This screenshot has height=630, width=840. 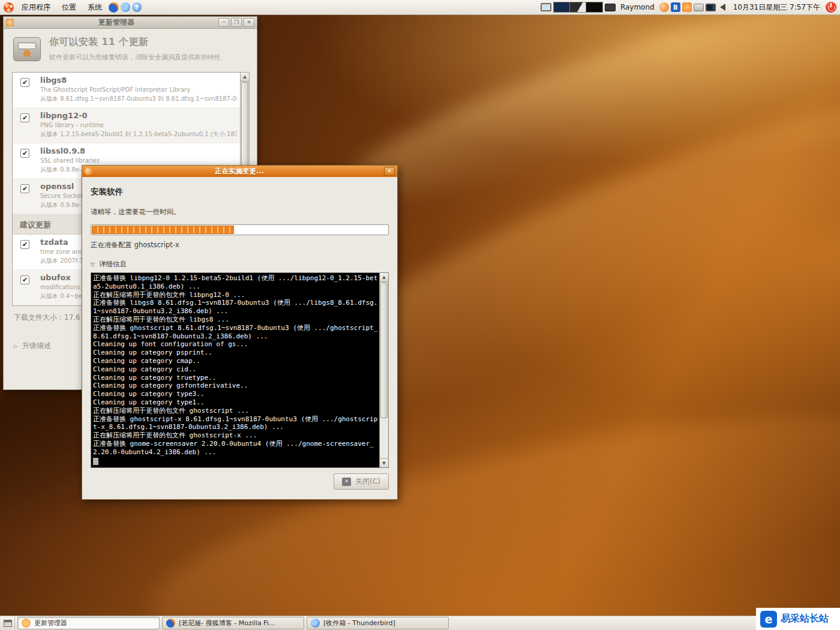 What do you see at coordinates (831, 7) in the screenshot?
I see `quit-button` at bounding box center [831, 7].